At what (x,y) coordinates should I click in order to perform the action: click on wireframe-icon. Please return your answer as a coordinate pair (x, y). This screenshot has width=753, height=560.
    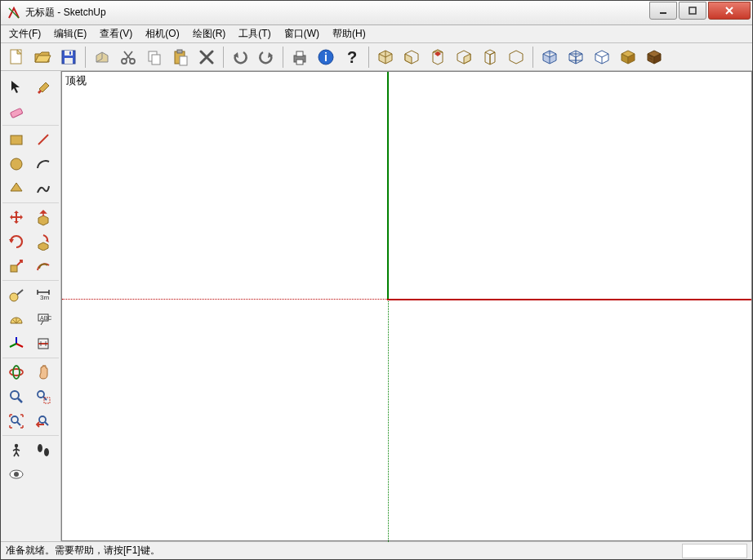
    Looking at the image, I should click on (576, 57).